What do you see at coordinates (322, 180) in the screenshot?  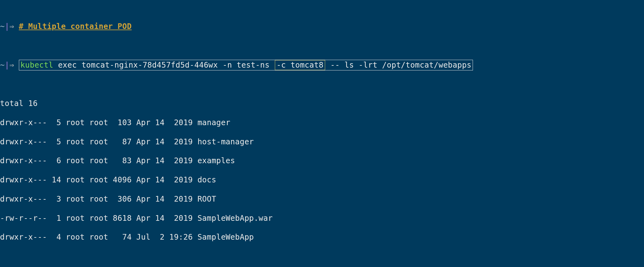 I see `ls-row: drwxr-x--- 14 root root 4096 Apr 14 2019…` at bounding box center [322, 180].